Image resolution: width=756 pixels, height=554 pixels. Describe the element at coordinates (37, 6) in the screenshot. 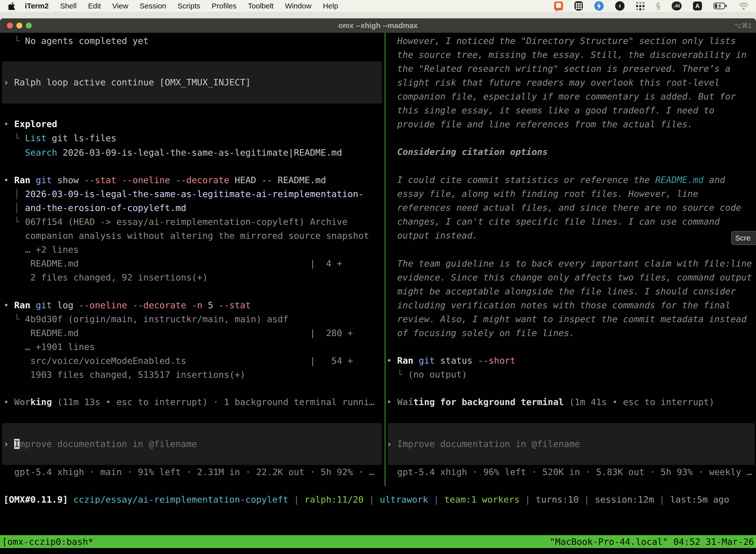

I see `menu-item-iterm2: iTerm2` at that location.